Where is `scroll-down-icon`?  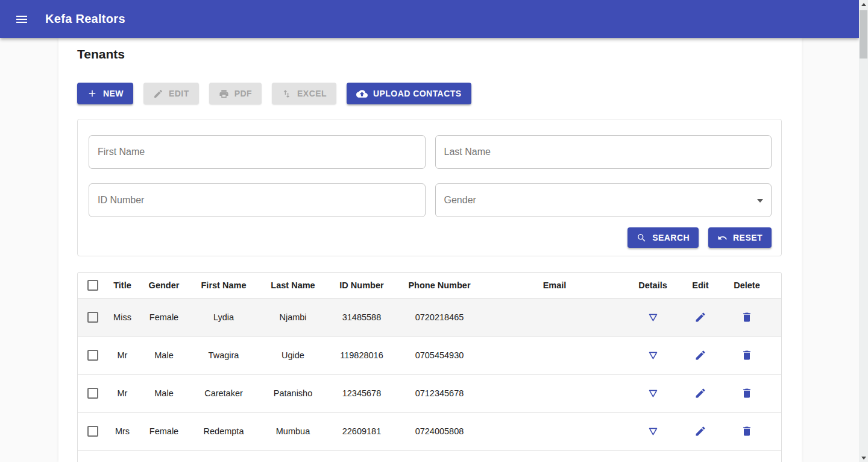
scroll-down-icon is located at coordinates (864, 458).